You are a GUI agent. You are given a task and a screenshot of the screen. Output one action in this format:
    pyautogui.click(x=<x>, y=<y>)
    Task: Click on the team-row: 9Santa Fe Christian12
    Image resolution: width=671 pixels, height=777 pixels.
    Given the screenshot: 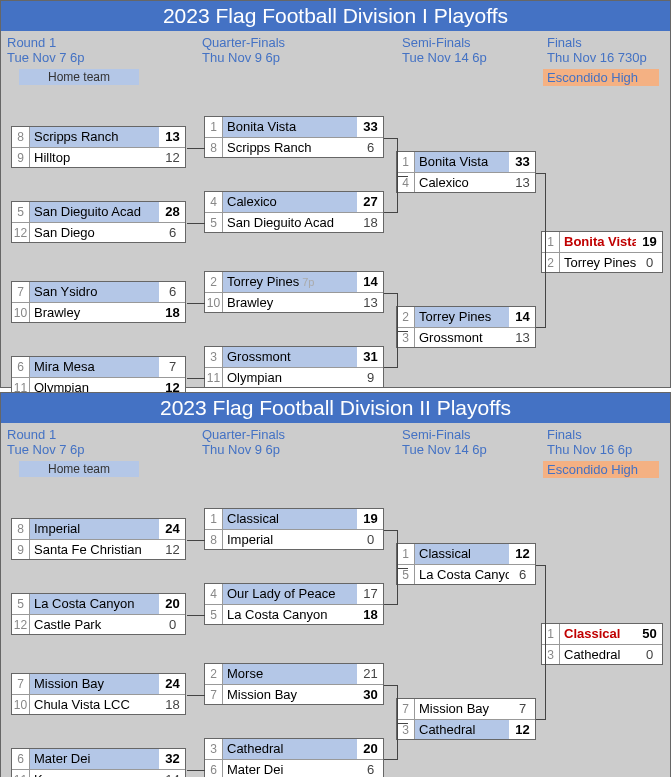 What is the action you would take?
    pyautogui.click(x=98, y=549)
    